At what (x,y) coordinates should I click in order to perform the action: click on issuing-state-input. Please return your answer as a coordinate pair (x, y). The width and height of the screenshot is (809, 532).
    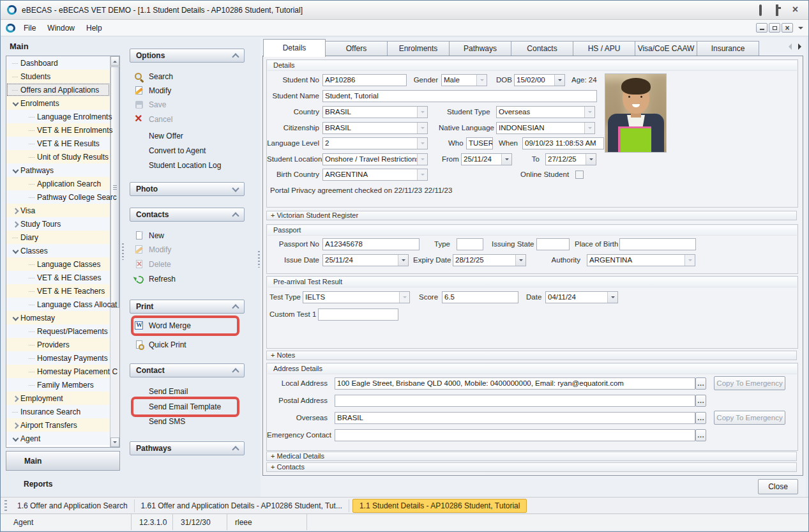
    Looking at the image, I should click on (553, 244).